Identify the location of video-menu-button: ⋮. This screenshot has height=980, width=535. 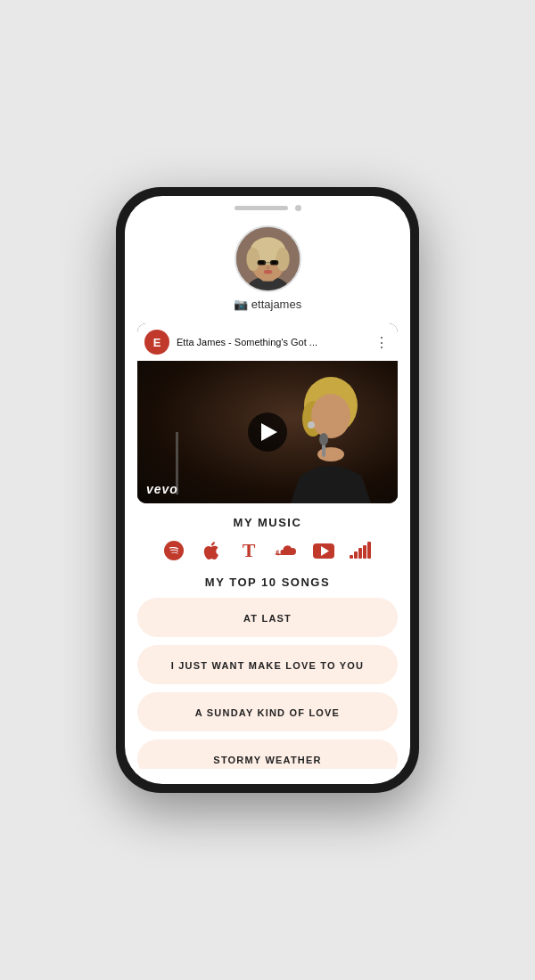
(382, 342).